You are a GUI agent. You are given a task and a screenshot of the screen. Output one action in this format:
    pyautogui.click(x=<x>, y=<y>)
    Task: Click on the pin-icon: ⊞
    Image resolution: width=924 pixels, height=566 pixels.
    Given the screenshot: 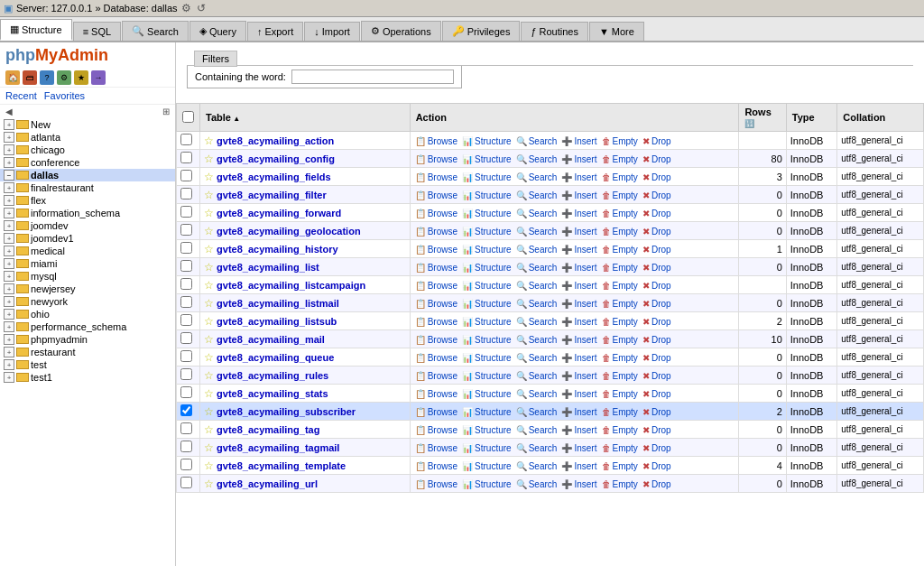 What is the action you would take?
    pyautogui.click(x=166, y=112)
    